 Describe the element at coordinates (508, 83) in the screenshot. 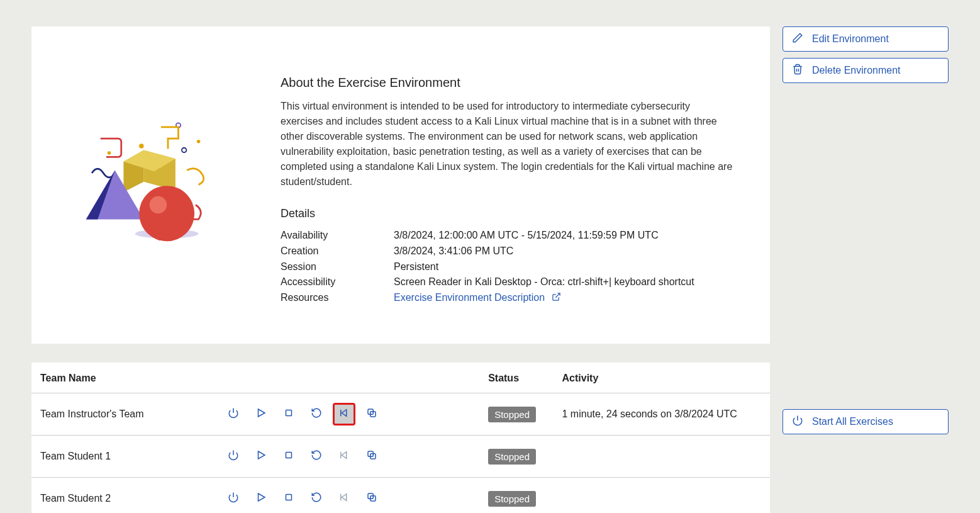

I see `about-heading: About the Exercise Environment` at that location.